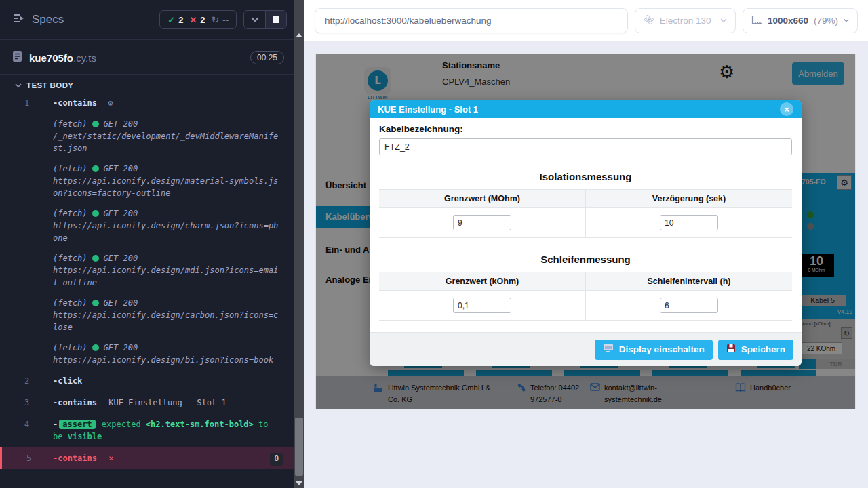 This screenshot has width=868, height=488. I want to click on scroll-up-arrow, so click(299, 35).